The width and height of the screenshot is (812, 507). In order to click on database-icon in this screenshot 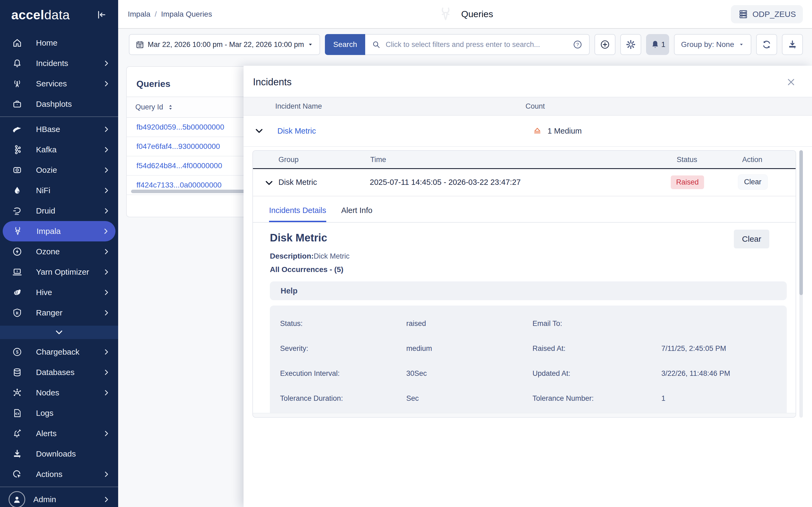, I will do `click(17, 372)`.